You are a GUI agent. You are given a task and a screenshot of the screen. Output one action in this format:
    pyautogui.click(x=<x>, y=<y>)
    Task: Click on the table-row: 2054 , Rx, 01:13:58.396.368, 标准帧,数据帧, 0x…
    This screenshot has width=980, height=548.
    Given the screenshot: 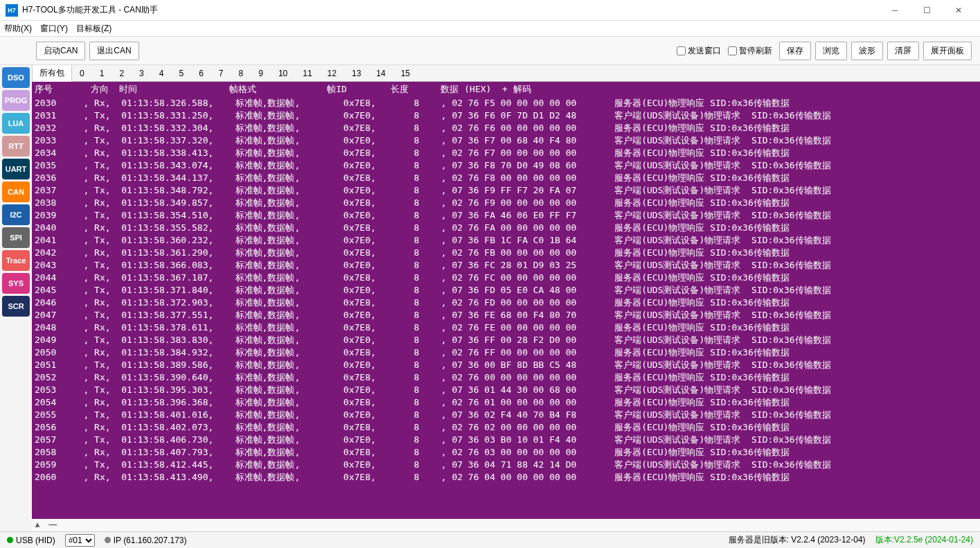 What is the action you would take?
    pyautogui.click(x=507, y=403)
    